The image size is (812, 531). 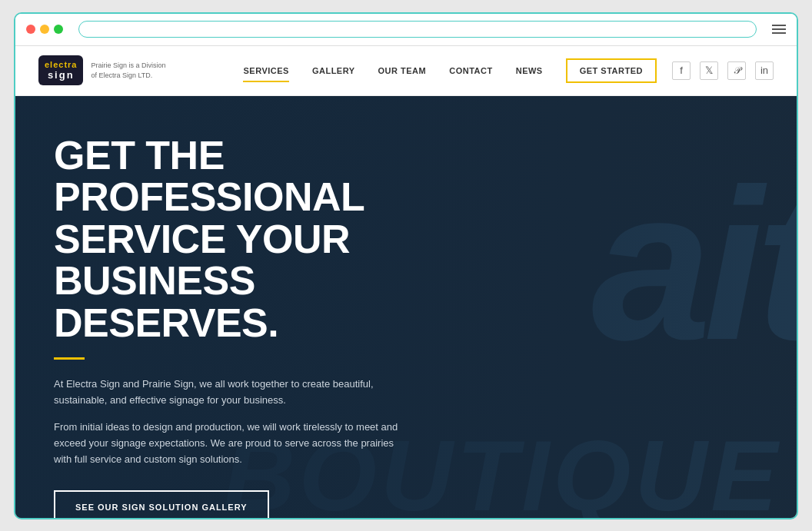 I want to click on linkedin-icon: in, so click(x=764, y=71).